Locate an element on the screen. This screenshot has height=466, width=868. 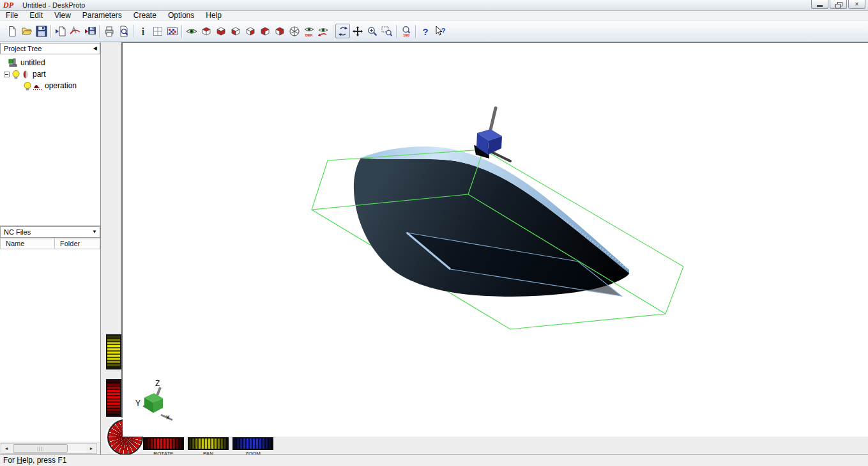
view-top-icon is located at coordinates (206, 31).